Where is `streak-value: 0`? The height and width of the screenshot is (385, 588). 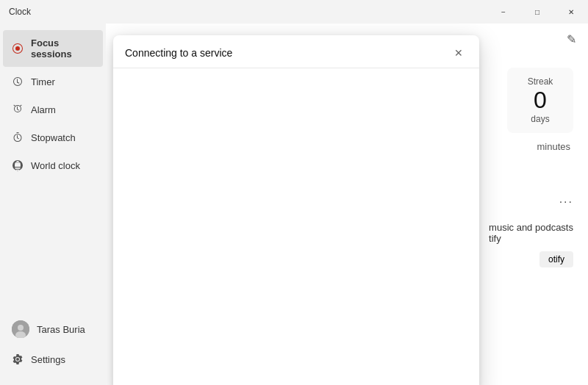
streak-value: 0 is located at coordinates (540, 100).